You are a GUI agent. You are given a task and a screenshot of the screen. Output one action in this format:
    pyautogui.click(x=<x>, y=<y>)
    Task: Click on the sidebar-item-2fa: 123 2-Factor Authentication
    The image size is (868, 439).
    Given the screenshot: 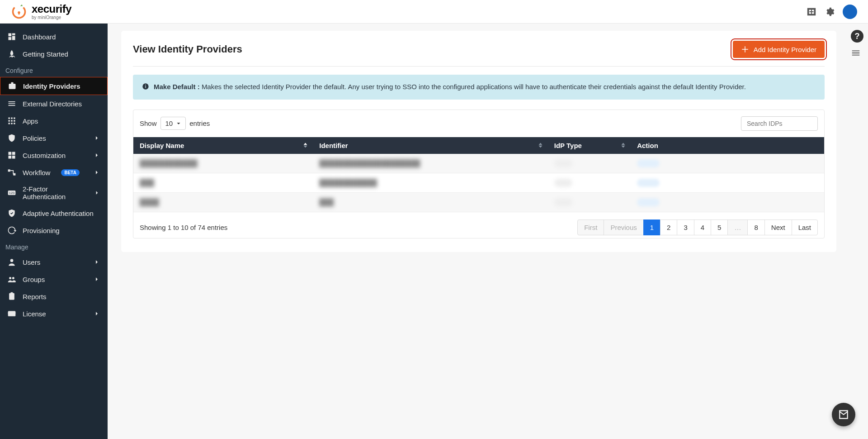 What is the action you would take?
    pyautogui.click(x=54, y=193)
    